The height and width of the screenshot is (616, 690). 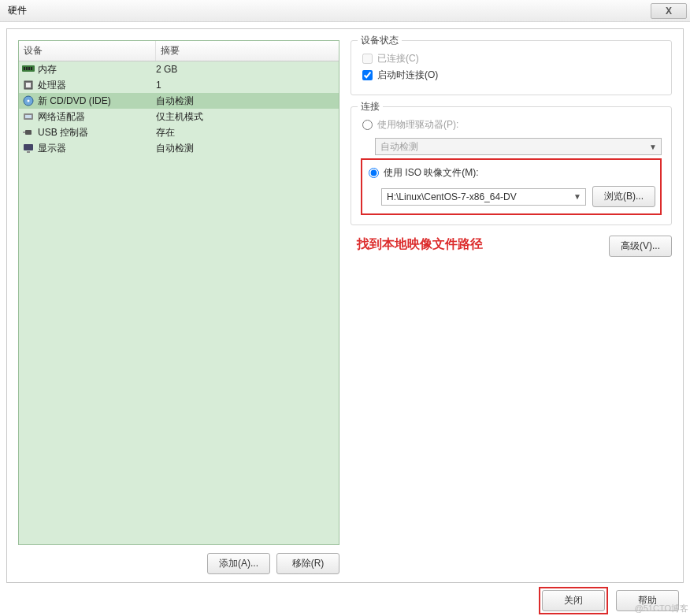 What do you see at coordinates (408, 76) in the screenshot?
I see `connect-at-poweron-label: 启动时连接(O)` at bounding box center [408, 76].